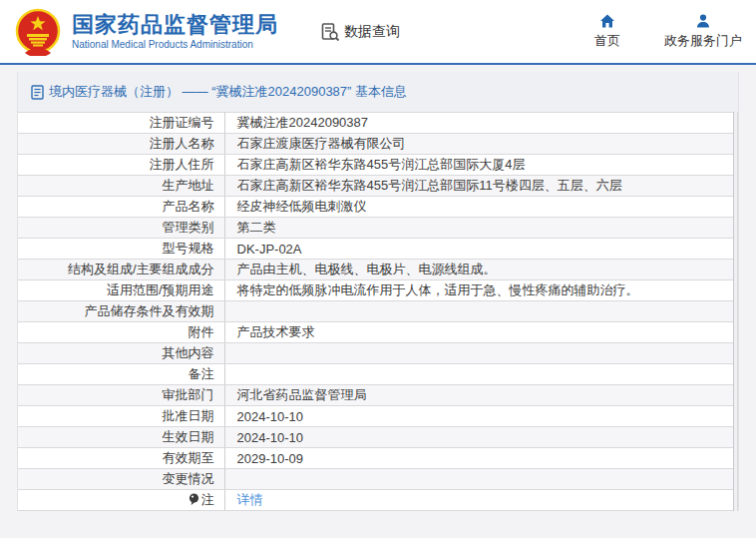  I want to click on brand-block: 国家药品监督管理局 National Medical Products Admi…, so click(176, 32).